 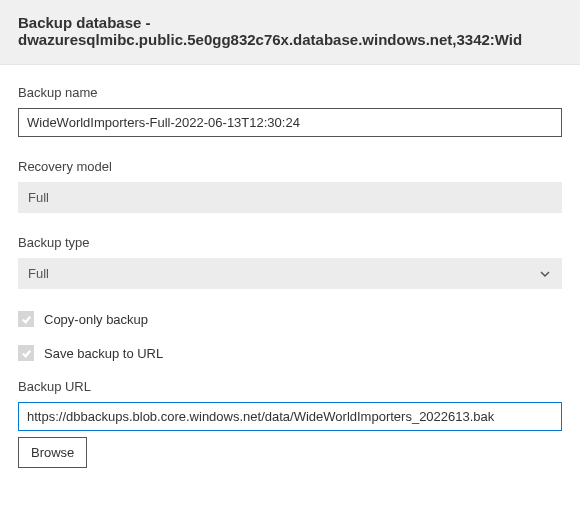 What do you see at coordinates (290, 242) in the screenshot?
I see `backup-type-label: Backup type` at bounding box center [290, 242].